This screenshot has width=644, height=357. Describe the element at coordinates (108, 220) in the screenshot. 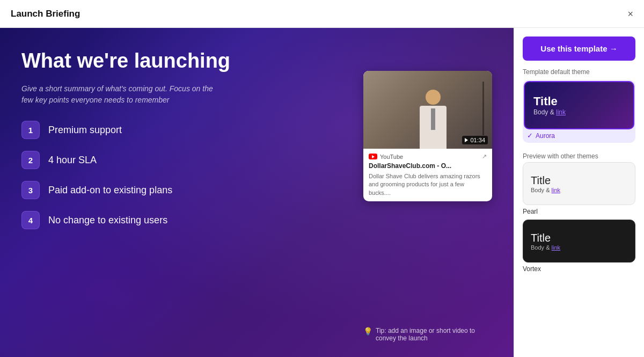

I see `item-text-4: No change to existing users` at that location.